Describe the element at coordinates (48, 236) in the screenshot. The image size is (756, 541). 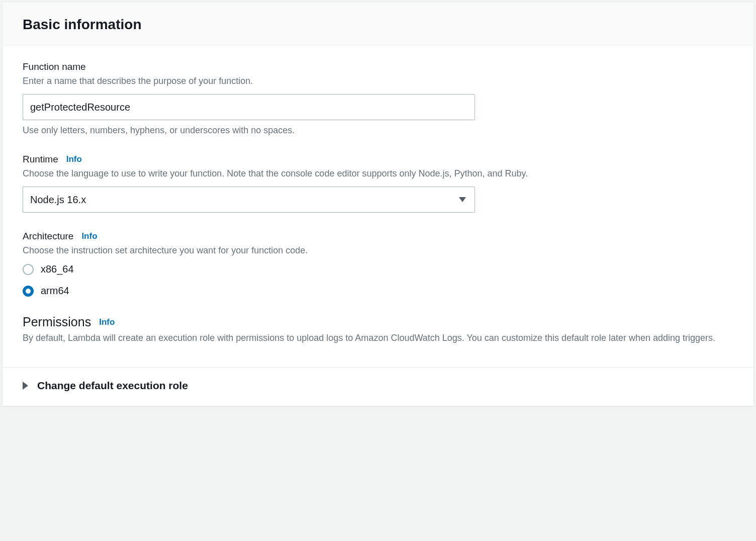
I see `architecture-label: Architecture` at that location.